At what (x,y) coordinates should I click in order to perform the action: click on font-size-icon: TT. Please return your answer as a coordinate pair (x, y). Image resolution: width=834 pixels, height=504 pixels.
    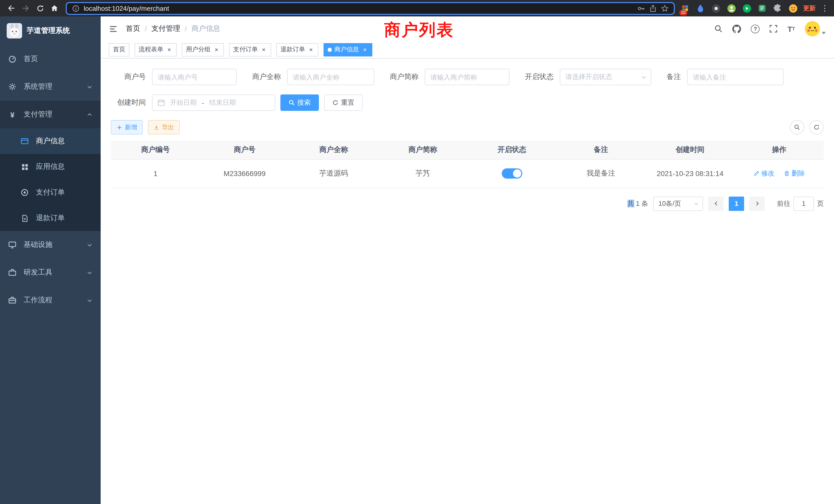
    Looking at the image, I should click on (791, 29).